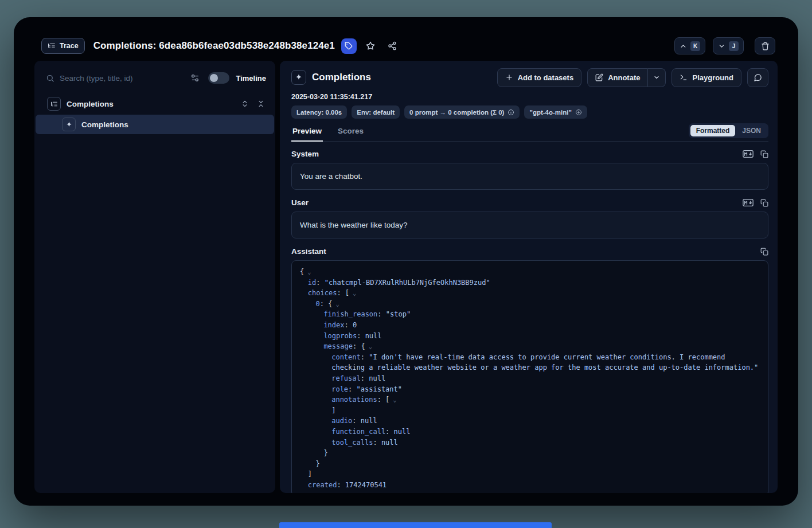  Describe the element at coordinates (618, 78) in the screenshot. I see `annotate-button: Annotate` at that location.